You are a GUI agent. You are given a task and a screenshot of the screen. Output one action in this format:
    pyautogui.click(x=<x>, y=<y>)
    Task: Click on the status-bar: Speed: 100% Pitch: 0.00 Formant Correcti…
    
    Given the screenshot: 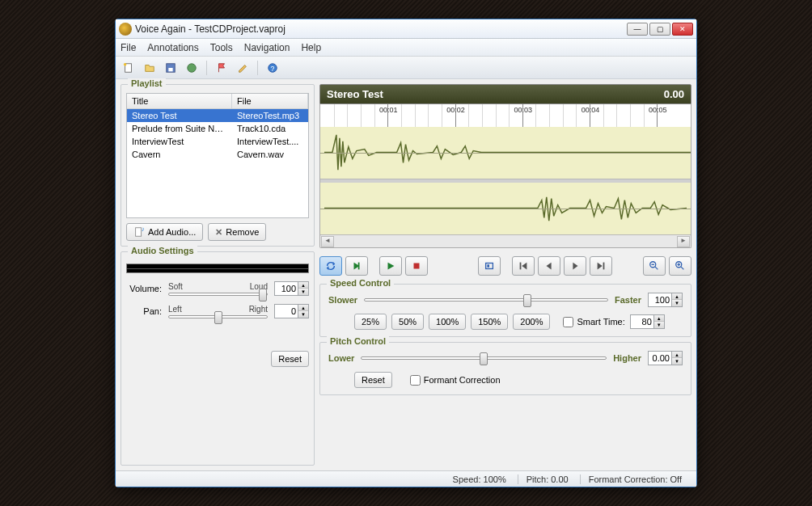 What is the action you would take?
    pyautogui.click(x=406, y=479)
    